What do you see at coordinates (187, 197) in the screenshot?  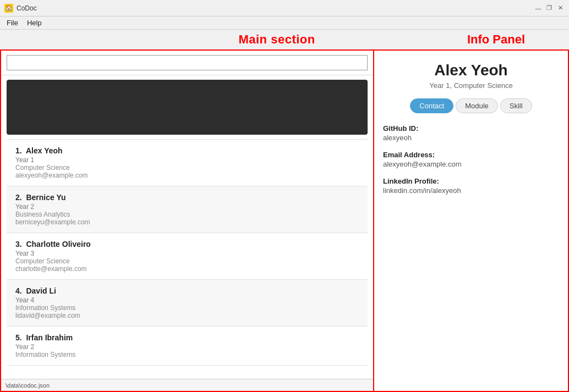 I see `list-item-name: 2. Bernice Yu` at bounding box center [187, 197].